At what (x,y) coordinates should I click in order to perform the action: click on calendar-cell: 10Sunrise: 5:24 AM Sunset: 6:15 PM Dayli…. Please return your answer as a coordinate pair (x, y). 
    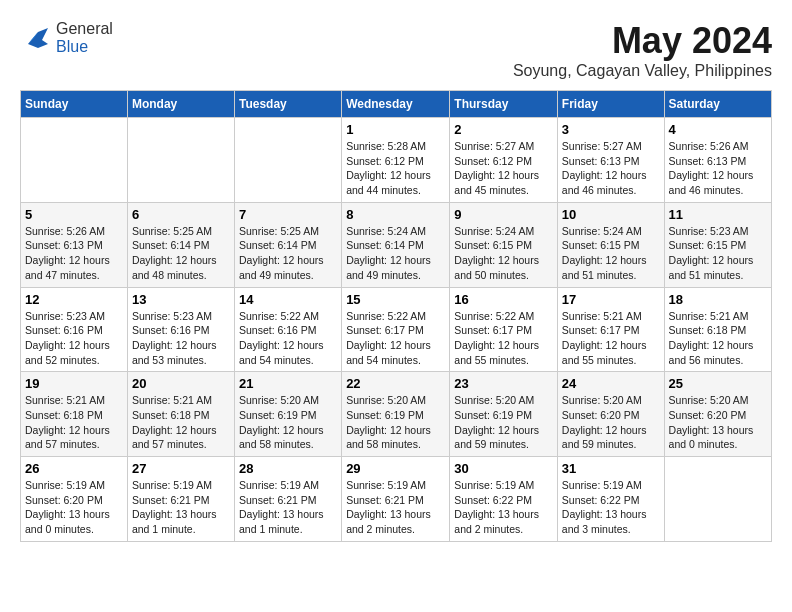
    Looking at the image, I should click on (610, 244).